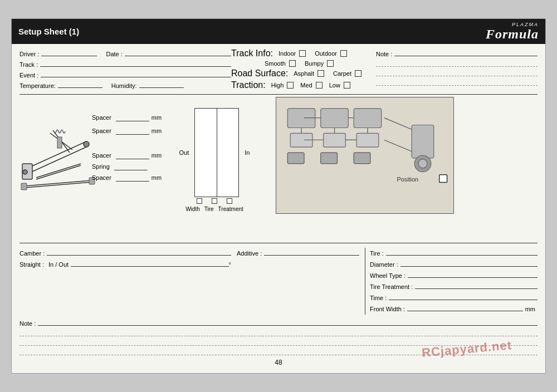 This screenshot has height=392, width=557. I want to click on spacer-2-input, so click(133, 131).